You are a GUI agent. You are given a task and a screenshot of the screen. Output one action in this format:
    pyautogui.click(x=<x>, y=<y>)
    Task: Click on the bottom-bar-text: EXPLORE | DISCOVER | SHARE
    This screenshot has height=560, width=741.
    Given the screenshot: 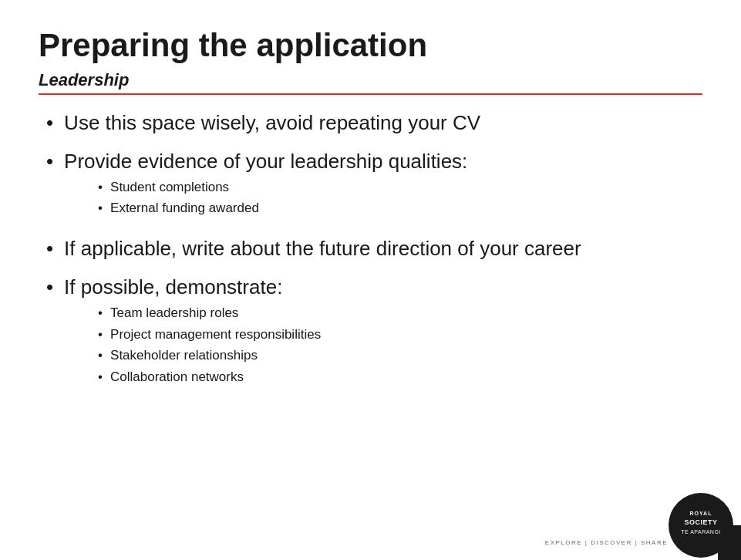 What is the action you would take?
    pyautogui.click(x=606, y=543)
    